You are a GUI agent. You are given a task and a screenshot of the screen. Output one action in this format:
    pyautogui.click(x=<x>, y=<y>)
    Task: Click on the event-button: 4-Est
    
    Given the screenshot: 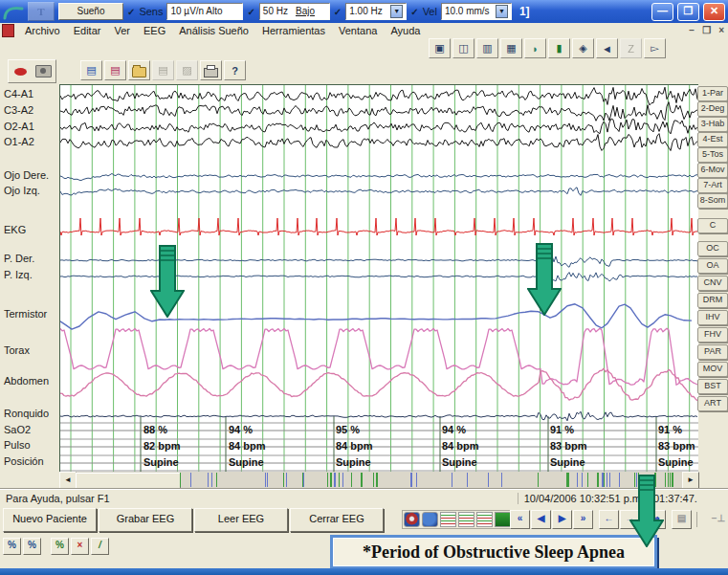 What is the action you would take?
    pyautogui.click(x=713, y=140)
    